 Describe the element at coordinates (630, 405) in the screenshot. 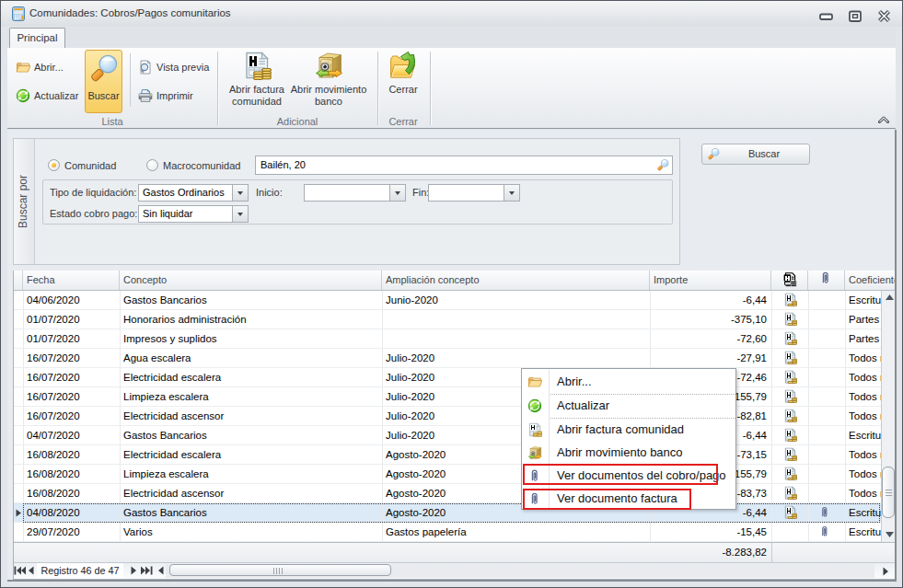

I see `menu-item: Actualizar` at that location.